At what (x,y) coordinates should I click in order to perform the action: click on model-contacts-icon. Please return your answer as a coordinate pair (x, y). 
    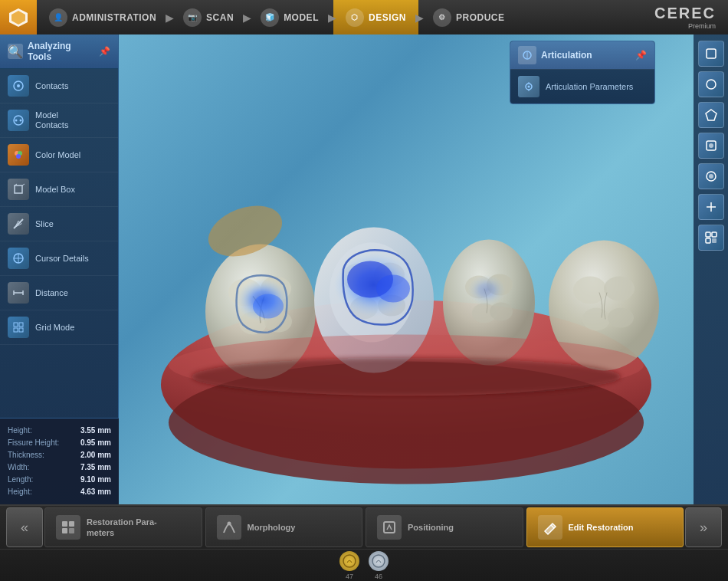
    Looking at the image, I should click on (18, 120).